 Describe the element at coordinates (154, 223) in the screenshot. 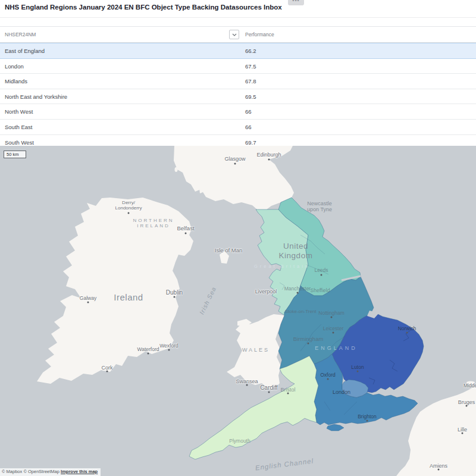

I see `map-label: NORTHERNIRELAND` at that location.